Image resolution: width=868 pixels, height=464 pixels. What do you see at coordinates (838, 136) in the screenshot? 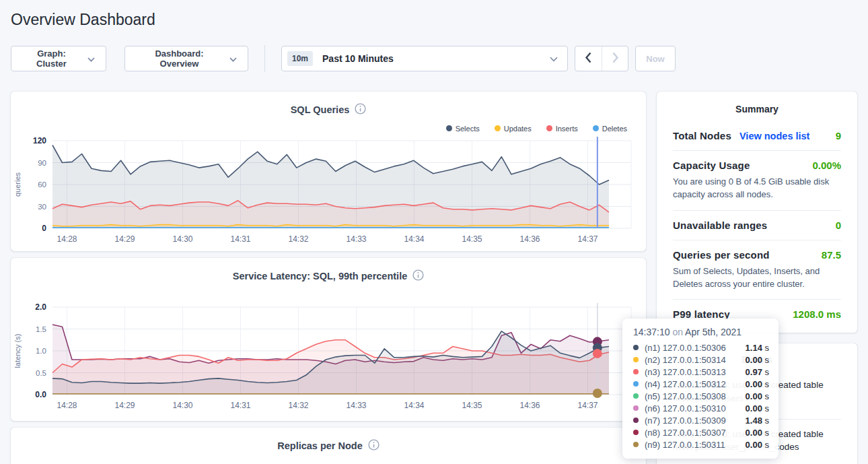
I see `summary-value: 9` at bounding box center [838, 136].